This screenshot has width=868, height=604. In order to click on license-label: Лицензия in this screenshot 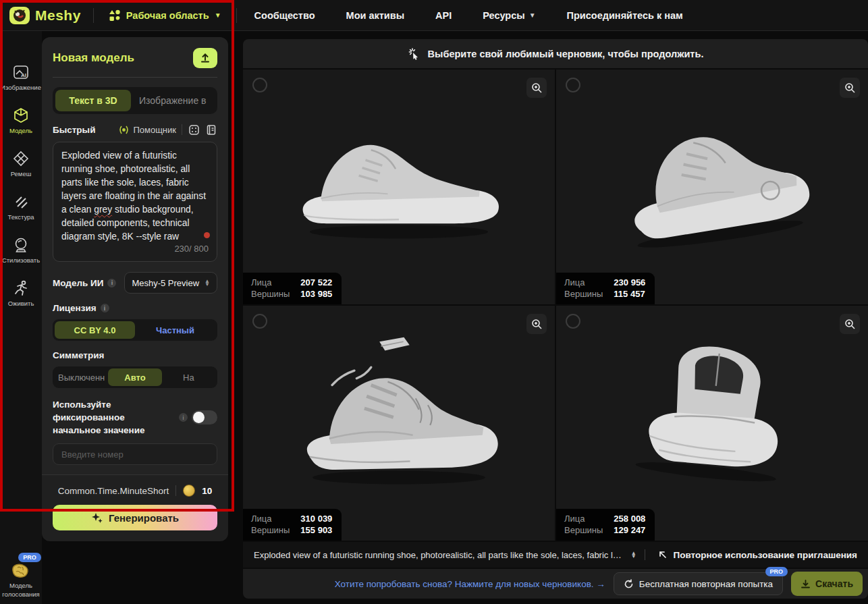, I will do `click(74, 308)`.